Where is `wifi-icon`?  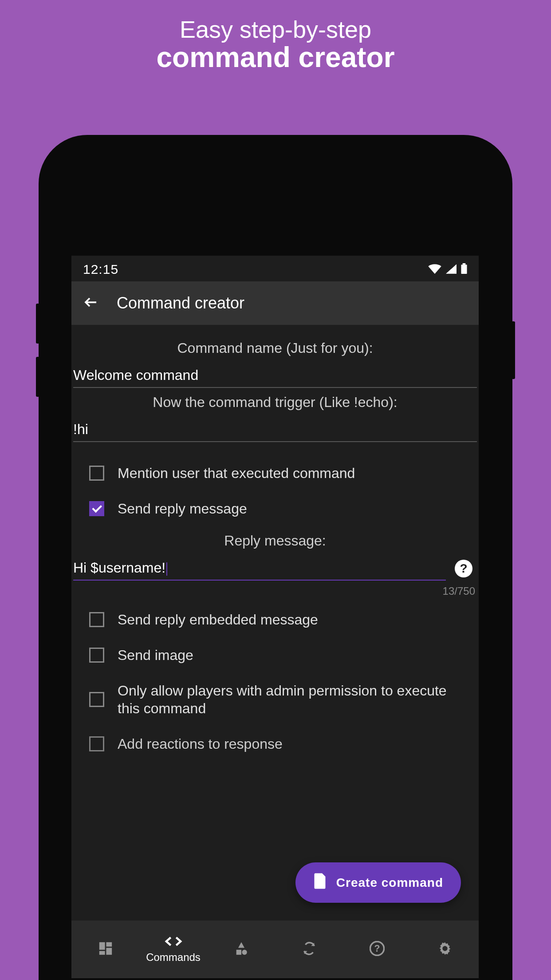
wifi-icon is located at coordinates (435, 269).